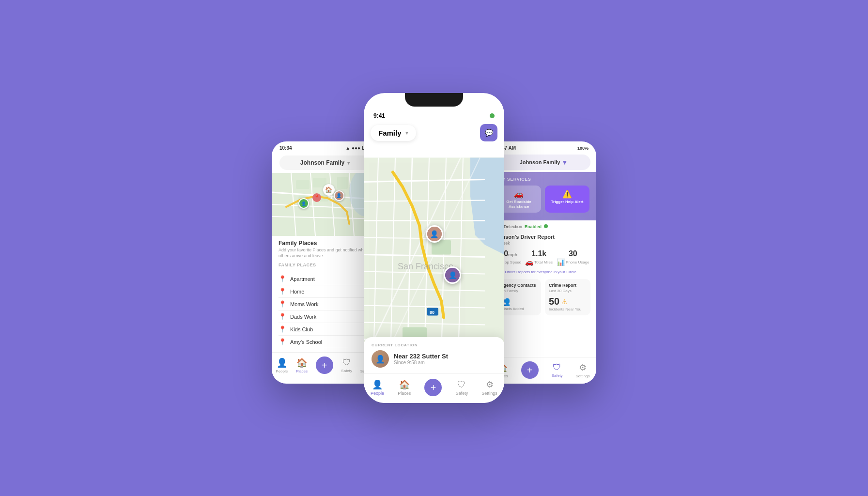 This screenshot has height=496, width=868. What do you see at coordinates (518, 285) in the screenshot?
I see `emergency-contacts-title: ergency Contacts` at bounding box center [518, 285].